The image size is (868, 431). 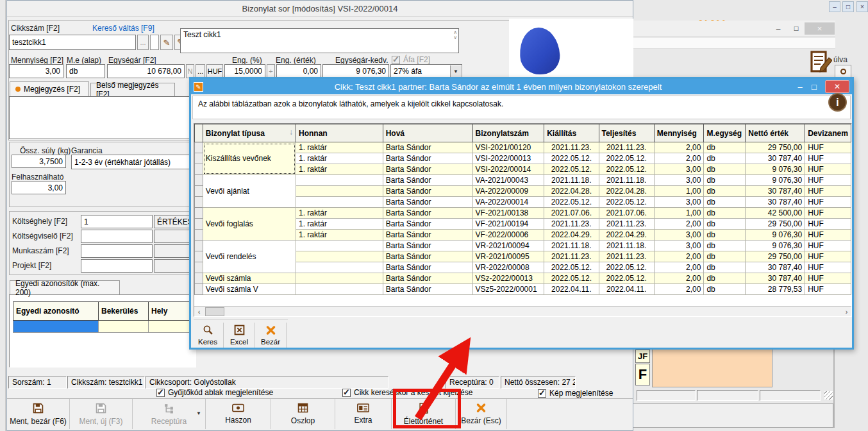 What do you see at coordinates (167, 42) in the screenshot?
I see `edit-note-icon: ✎` at bounding box center [167, 42].